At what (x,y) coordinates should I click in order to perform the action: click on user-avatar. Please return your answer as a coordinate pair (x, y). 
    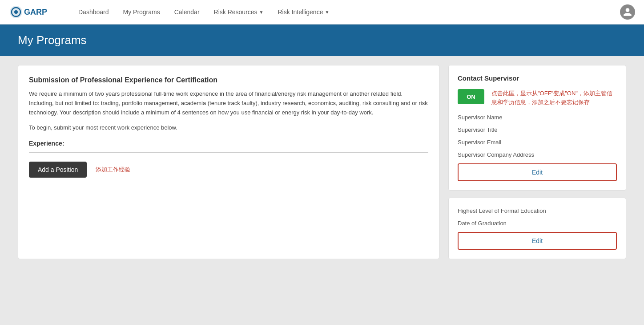
    Looking at the image, I should click on (628, 12).